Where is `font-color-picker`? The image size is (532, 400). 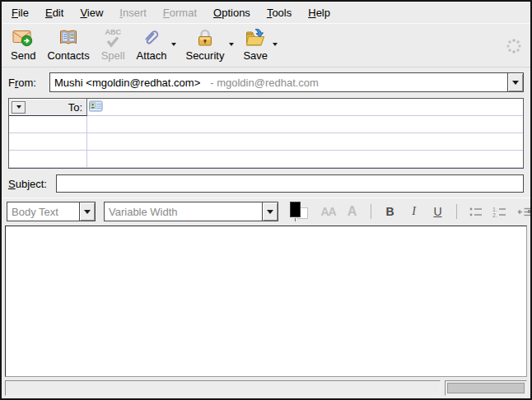
font-color-picker is located at coordinates (300, 212).